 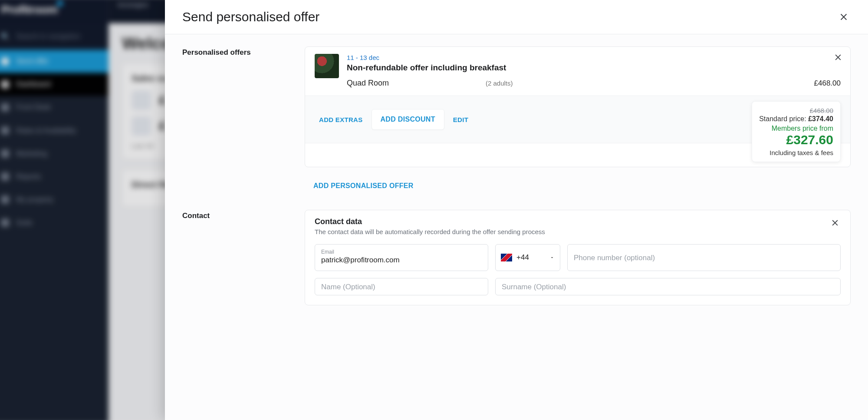 What do you see at coordinates (594, 68) in the screenshot?
I see `offer-name: Non-refundable offer including breakfast` at bounding box center [594, 68].